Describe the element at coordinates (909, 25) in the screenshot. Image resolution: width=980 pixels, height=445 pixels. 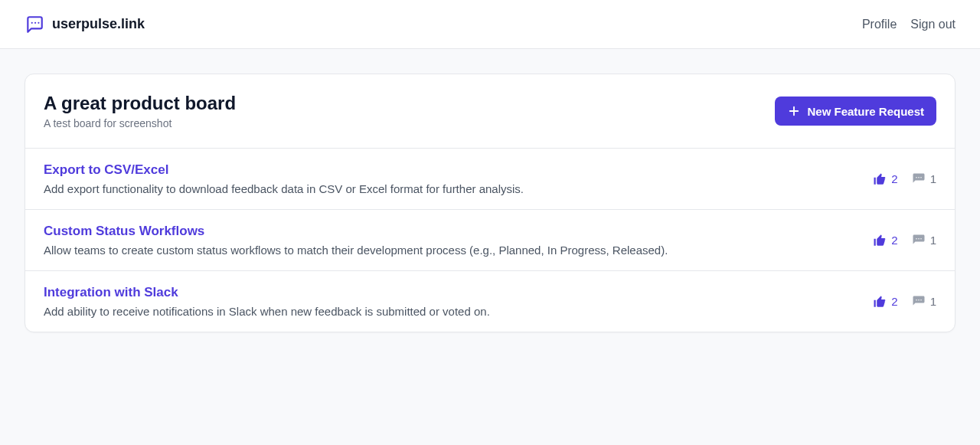
I see `top-nav: Profile Sign out` at that location.